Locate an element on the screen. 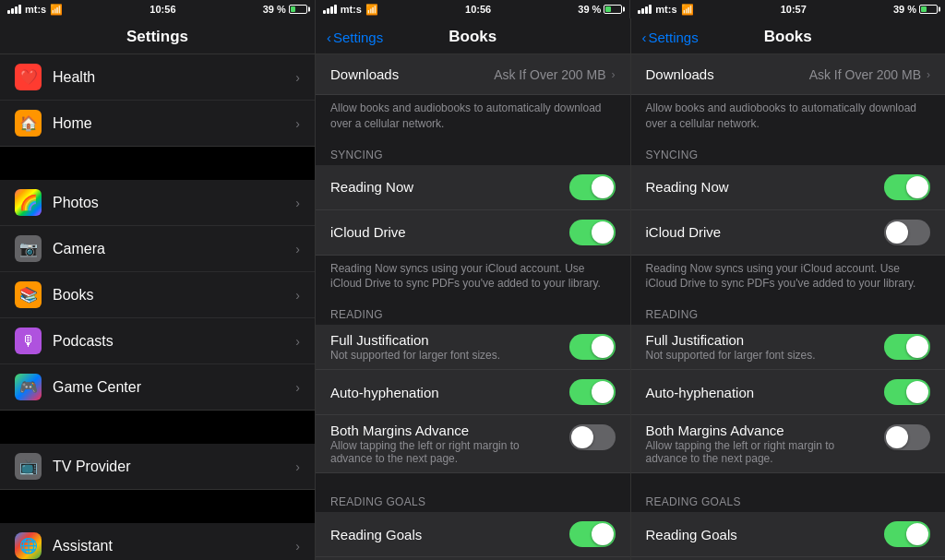 The image size is (945, 560). downloads-row-left: Downloads Ask If Over 200 MB › is located at coordinates (472, 75).